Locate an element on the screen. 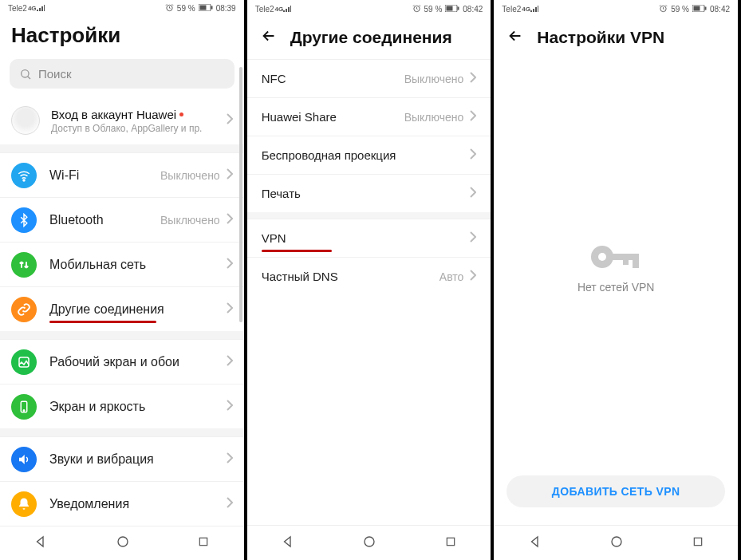 This screenshot has width=741, height=560. vpn-row: VPN is located at coordinates (369, 238).